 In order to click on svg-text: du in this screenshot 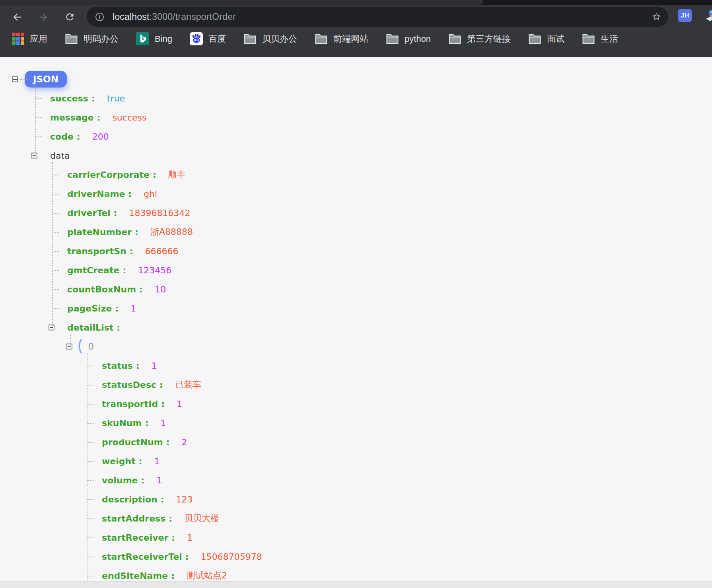, I will do `click(196, 40)`.